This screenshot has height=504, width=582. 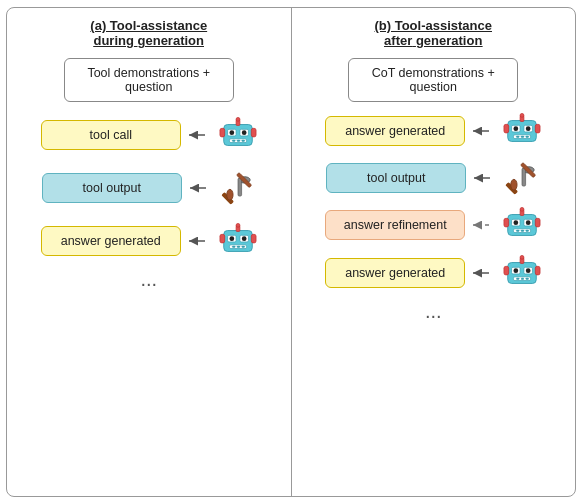 What do you see at coordinates (149, 135) in the screenshot?
I see `left-row1: tool call` at bounding box center [149, 135].